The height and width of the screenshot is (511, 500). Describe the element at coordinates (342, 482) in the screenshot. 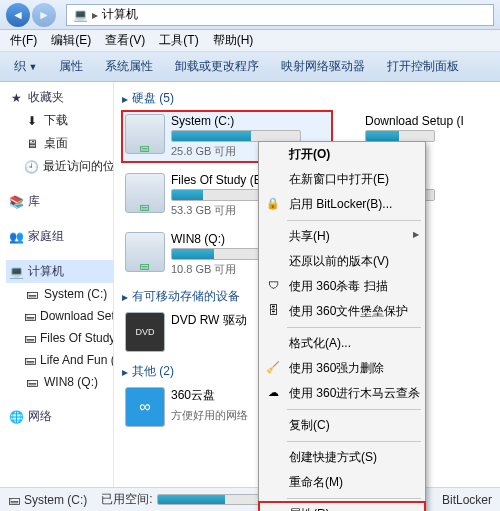

I see `cm-rename: 重命名(M)` at that location.